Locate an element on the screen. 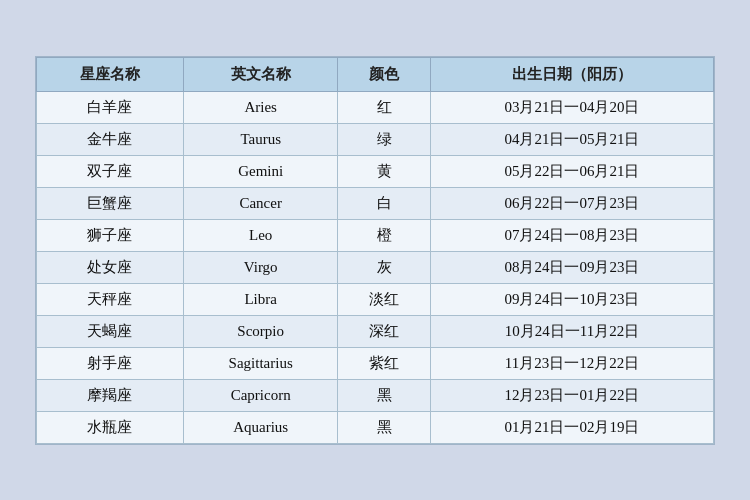  cell-0-3: 03月21日一04月20日 is located at coordinates (572, 107).